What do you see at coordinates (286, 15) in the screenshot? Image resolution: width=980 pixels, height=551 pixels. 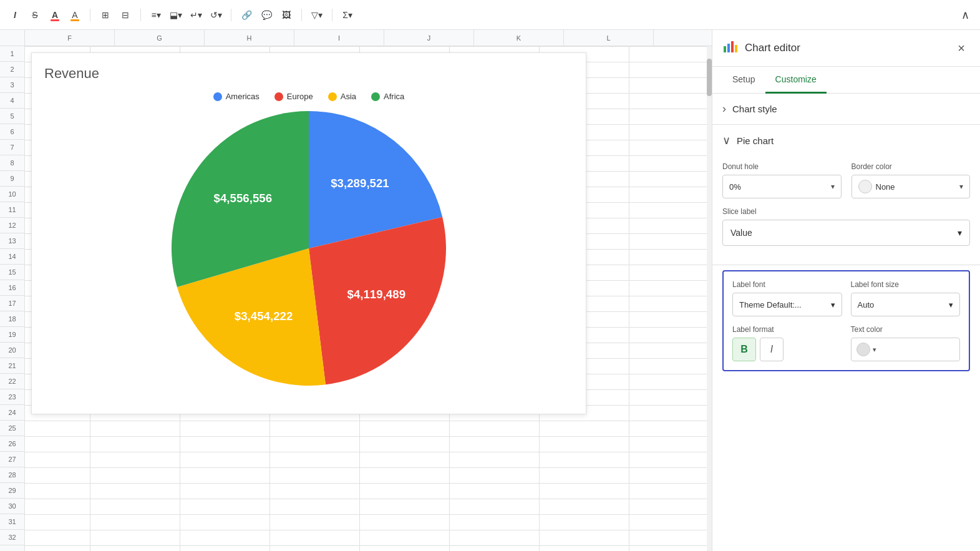 I see `image-icon: 🖼` at bounding box center [286, 15].